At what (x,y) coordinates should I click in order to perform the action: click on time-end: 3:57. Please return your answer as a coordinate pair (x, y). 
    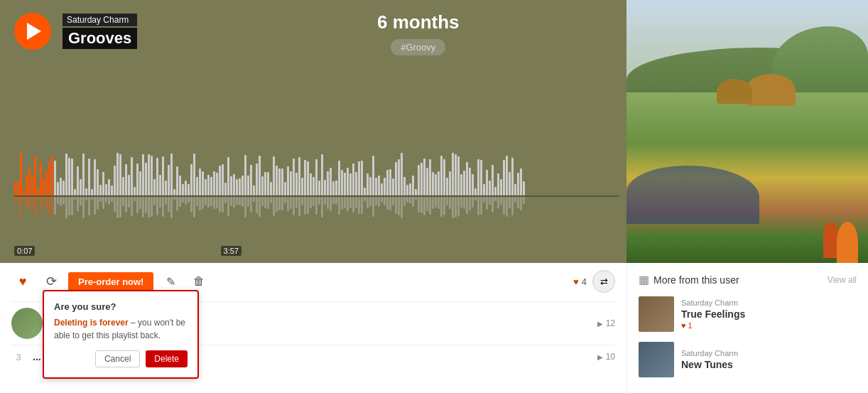
    Looking at the image, I should click on (232, 251).